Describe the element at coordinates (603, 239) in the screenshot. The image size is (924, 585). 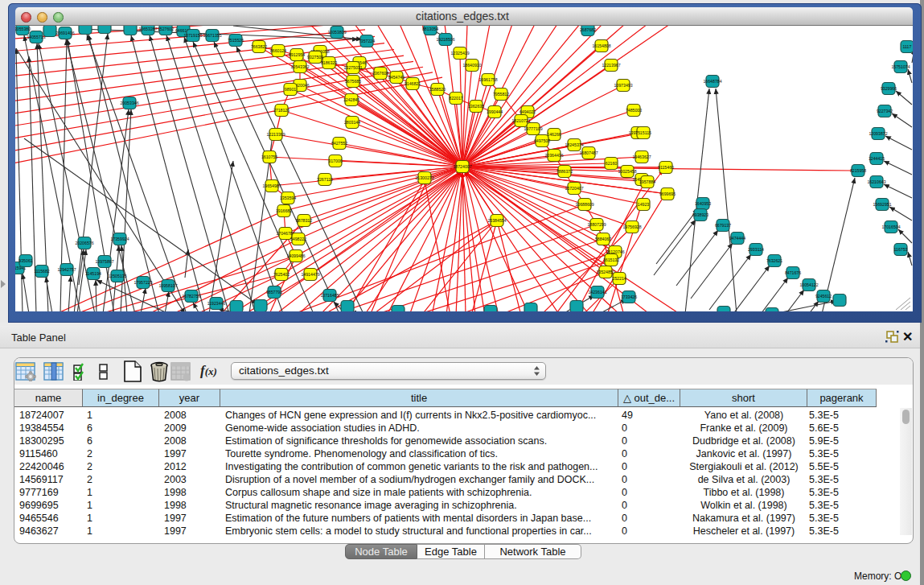
I see `svg-text: 5884067` at that location.